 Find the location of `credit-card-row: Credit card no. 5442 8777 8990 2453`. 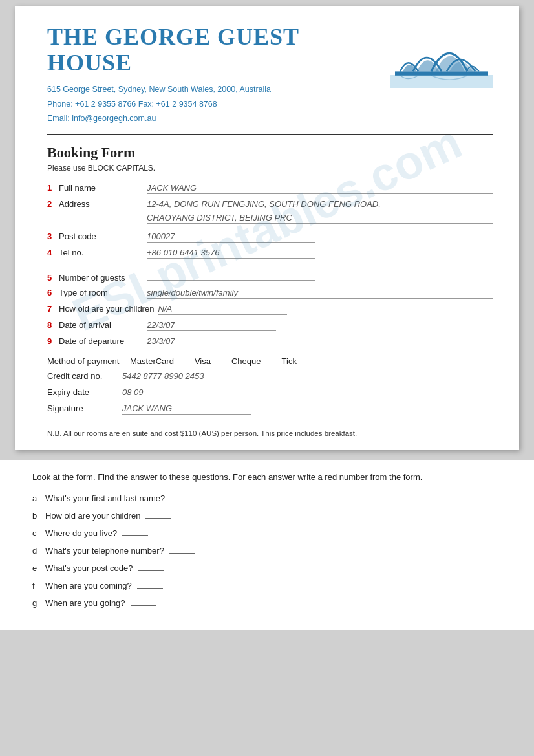

credit-card-row: Credit card no. 5442 8777 8990 2453 is located at coordinates (270, 376).